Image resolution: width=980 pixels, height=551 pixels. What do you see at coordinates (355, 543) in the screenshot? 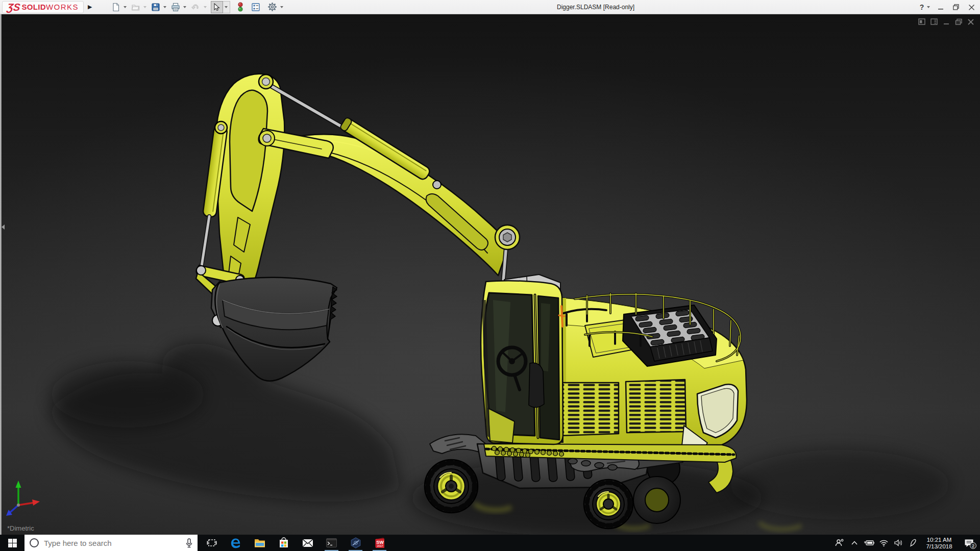
I see `cad-viewer-button` at bounding box center [355, 543].